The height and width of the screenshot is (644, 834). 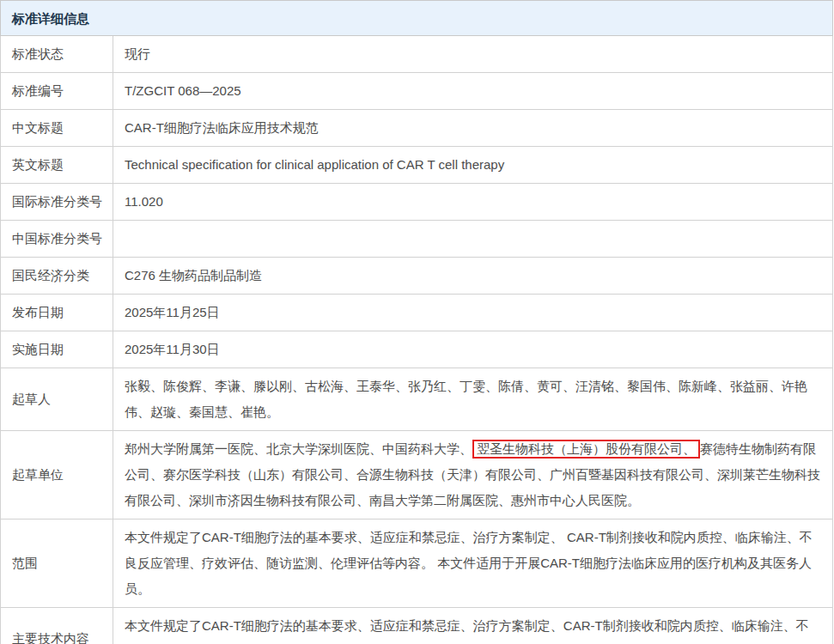 What do you see at coordinates (417, 19) in the screenshot?
I see `table-header-row: 标准详细信息` at bounding box center [417, 19].